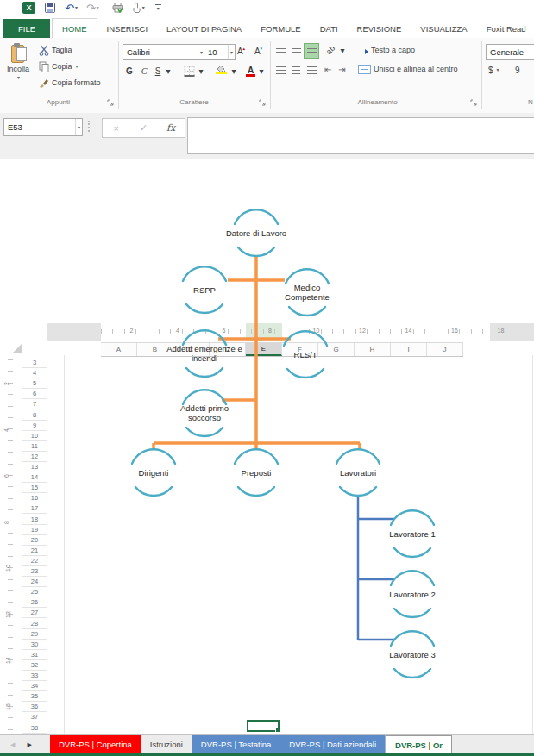 Image resolution: width=534 pixels, height=756 pixels. What do you see at coordinates (35, 530) in the screenshot?
I see `row-header-19: 19` at bounding box center [35, 530].